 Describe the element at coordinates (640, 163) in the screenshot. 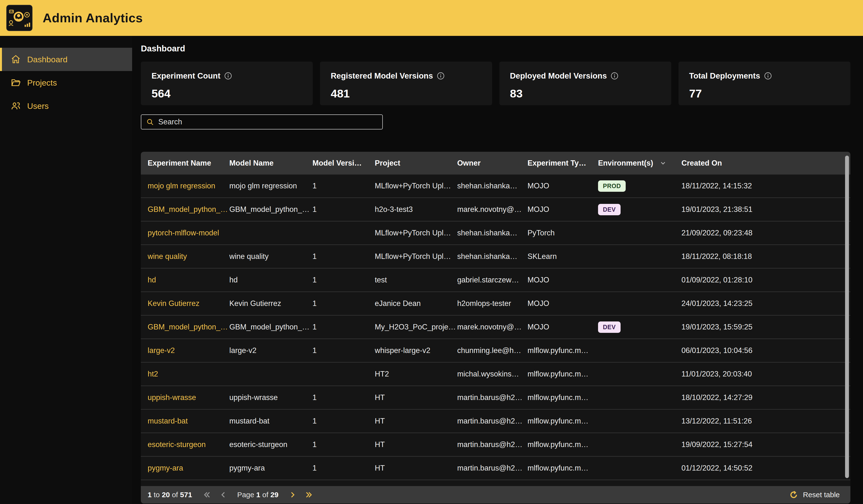

I see `column-header-environments: Environment(s)` at that location.